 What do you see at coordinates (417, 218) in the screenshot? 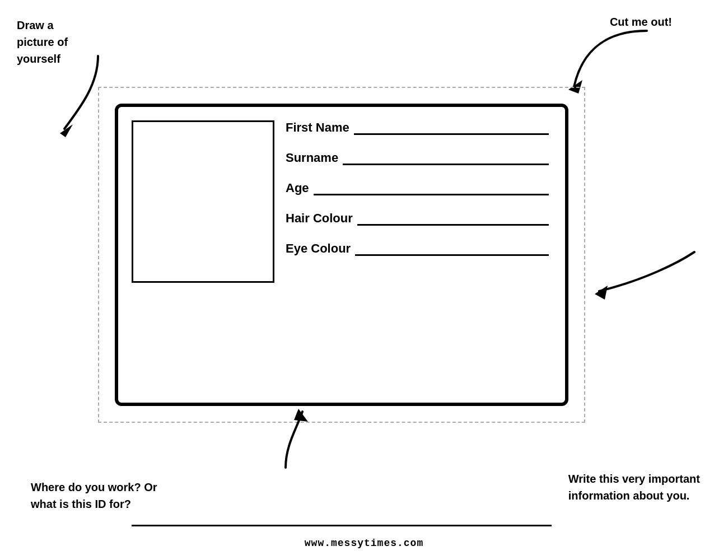
I see `hair-colour-field: Hair Colour` at bounding box center [417, 218].